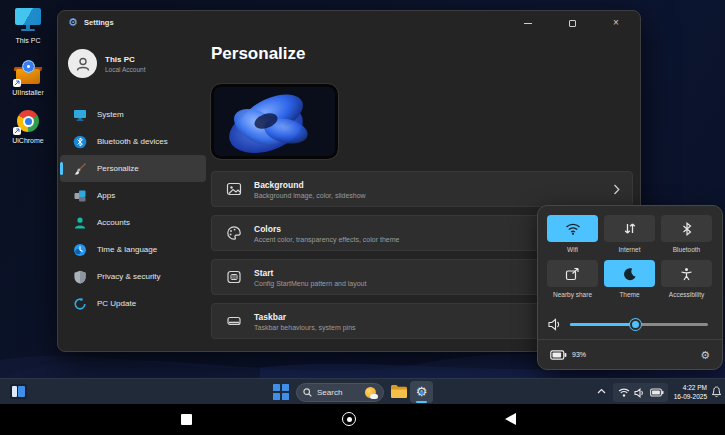  Describe the element at coordinates (602, 324) in the screenshot. I see `volume-fill` at that location.